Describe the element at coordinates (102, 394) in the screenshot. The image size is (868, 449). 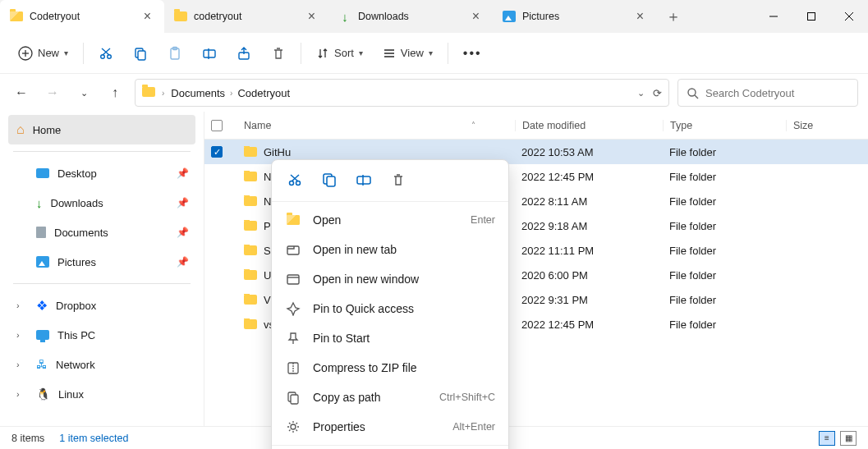
I see `sidebar-item-linux: › 🐧 Linux` at that location.